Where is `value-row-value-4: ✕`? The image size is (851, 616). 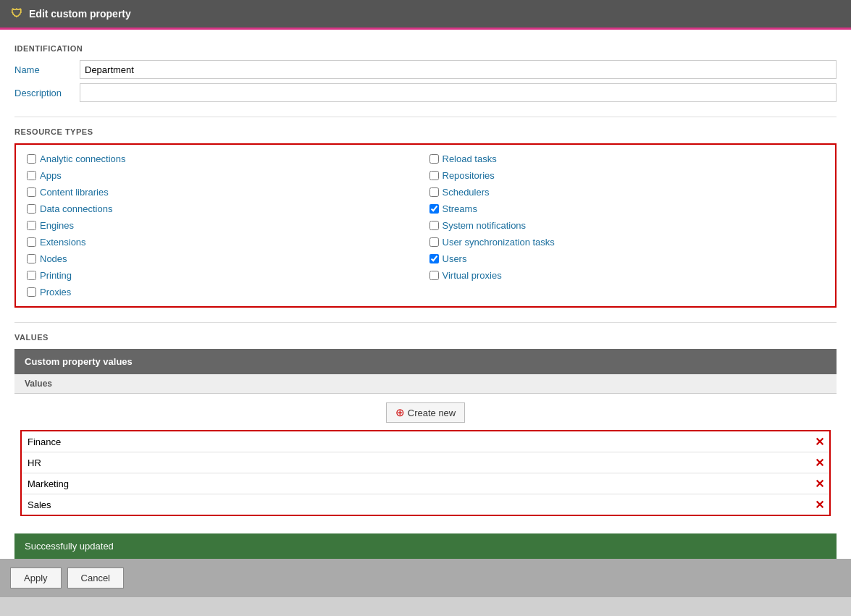
value-row-value-4: ✕ is located at coordinates (426, 505).